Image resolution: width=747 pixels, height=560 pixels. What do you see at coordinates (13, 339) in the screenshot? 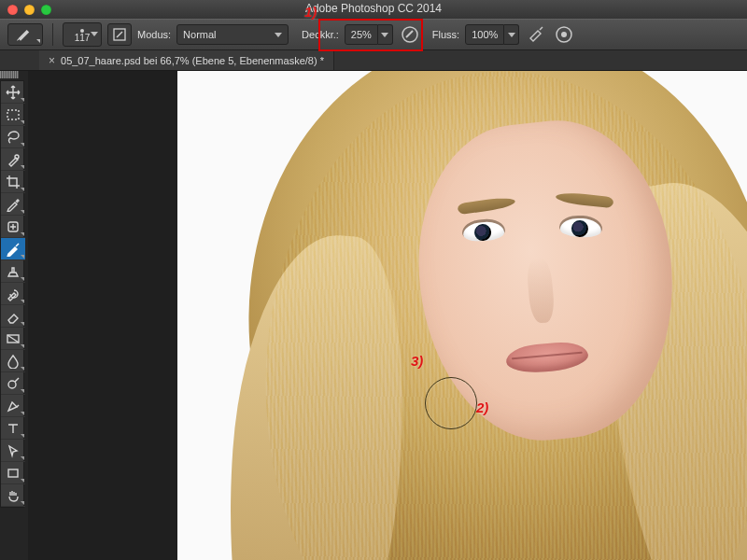
I see `gradient-tool` at bounding box center [13, 339].